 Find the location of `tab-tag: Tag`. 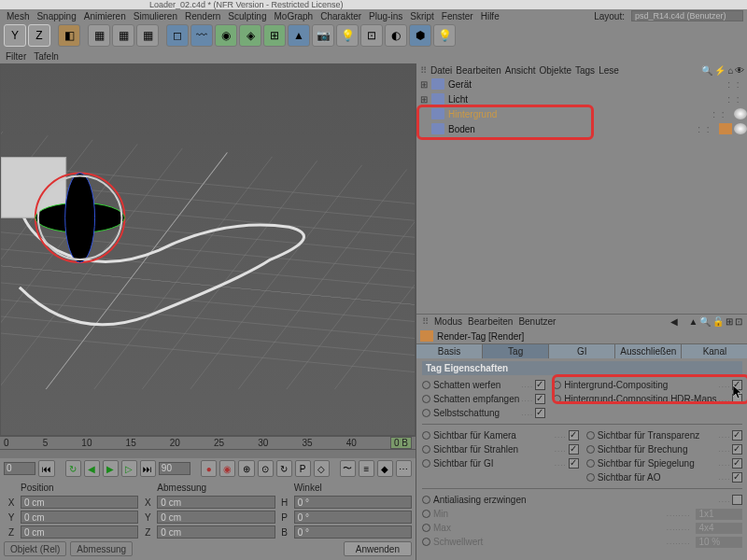

tab-tag: Tag is located at coordinates (515, 351).